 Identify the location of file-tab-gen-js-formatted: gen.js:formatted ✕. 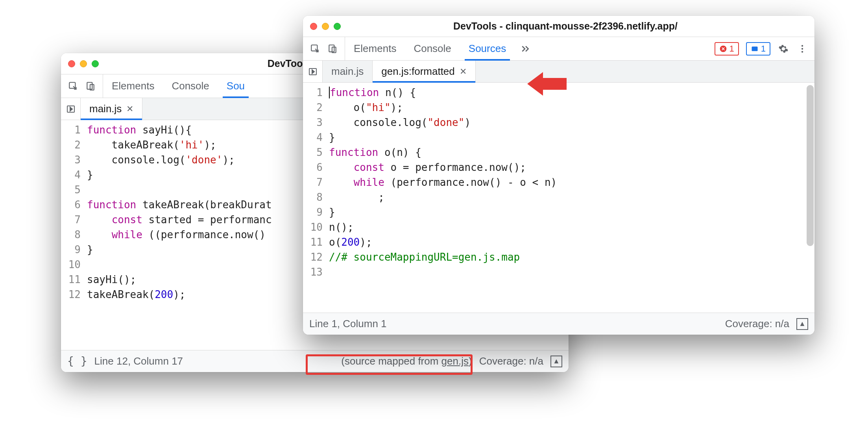
(424, 72).